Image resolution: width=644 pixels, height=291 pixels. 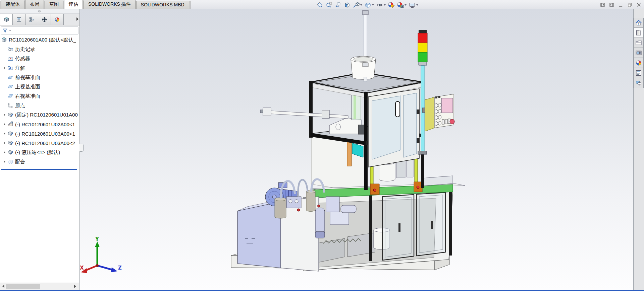 I want to click on panel-overflow-chevron-icon, so click(x=77, y=19).